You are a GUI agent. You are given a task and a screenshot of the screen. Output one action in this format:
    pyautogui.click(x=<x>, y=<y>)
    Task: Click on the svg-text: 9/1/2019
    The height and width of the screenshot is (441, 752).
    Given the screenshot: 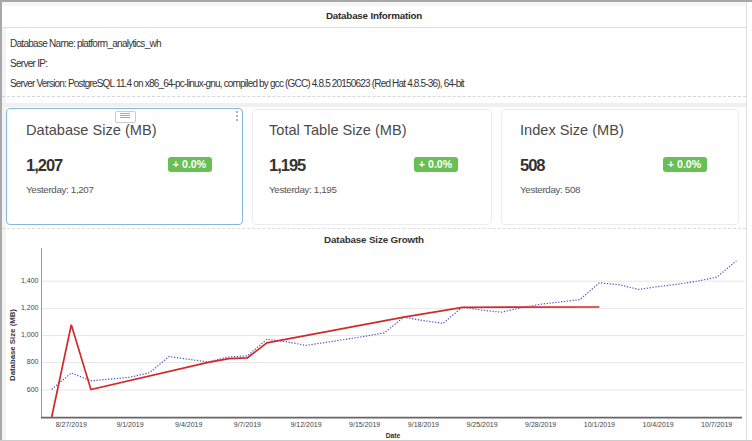 What is the action you would take?
    pyautogui.click(x=130, y=424)
    